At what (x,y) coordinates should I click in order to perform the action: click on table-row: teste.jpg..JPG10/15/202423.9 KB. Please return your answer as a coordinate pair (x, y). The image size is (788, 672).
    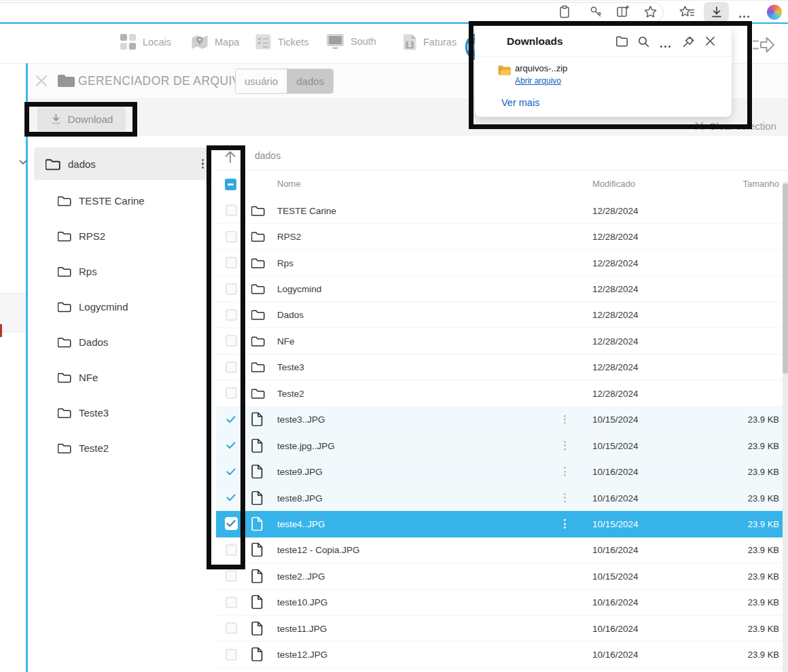
    Looking at the image, I should click on (502, 446).